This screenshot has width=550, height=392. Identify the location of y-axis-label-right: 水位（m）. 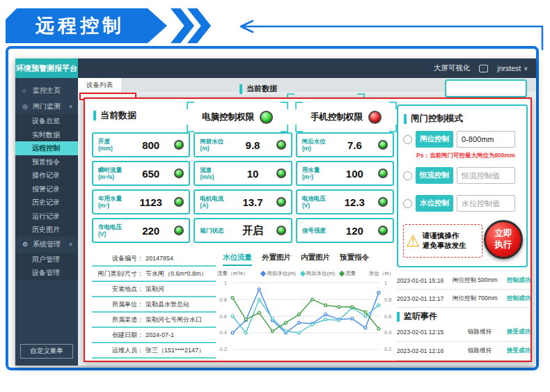
(382, 274).